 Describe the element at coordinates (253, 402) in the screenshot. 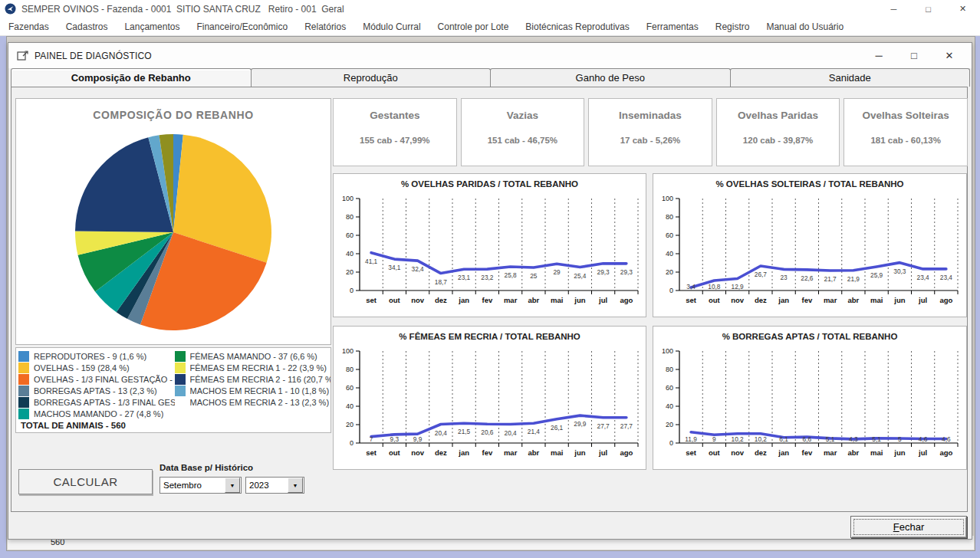

I see `legend-item: MACHOS EM RECRIA 2 - 13 (2,3 %)` at that location.